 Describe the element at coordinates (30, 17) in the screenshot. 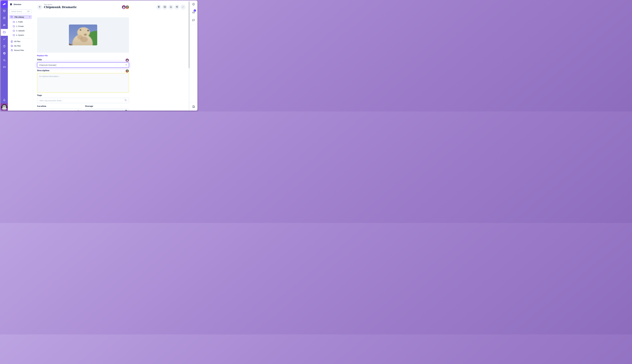

I see `chevron-down-icon` at that location.